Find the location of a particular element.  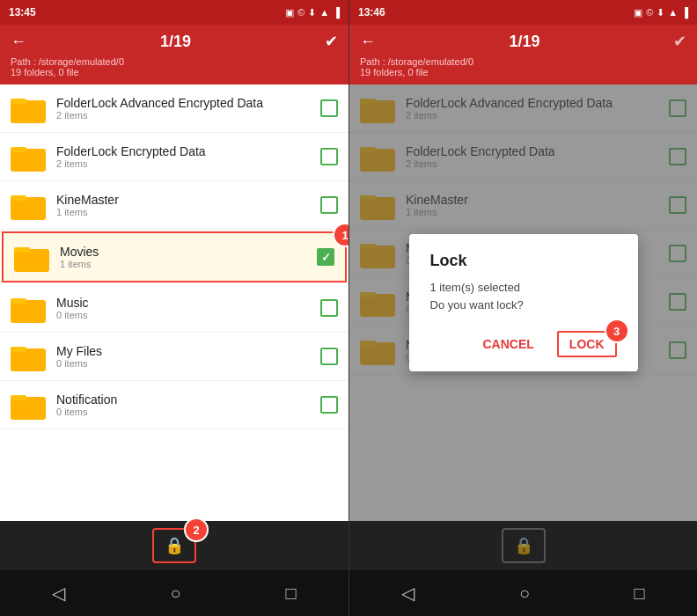

right-back-button: ← is located at coordinates (368, 42).